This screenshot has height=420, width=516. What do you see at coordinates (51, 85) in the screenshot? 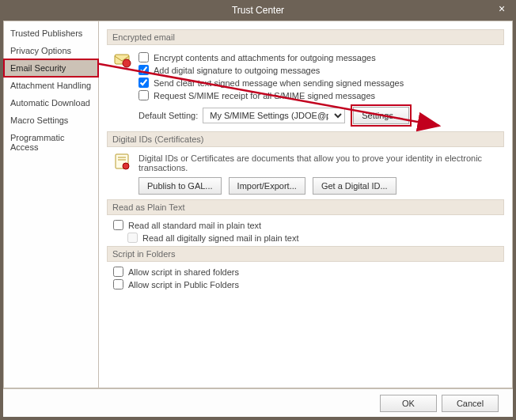
I see `sidebar-item-attachment-handling: Attachment Handling` at bounding box center [51, 85].